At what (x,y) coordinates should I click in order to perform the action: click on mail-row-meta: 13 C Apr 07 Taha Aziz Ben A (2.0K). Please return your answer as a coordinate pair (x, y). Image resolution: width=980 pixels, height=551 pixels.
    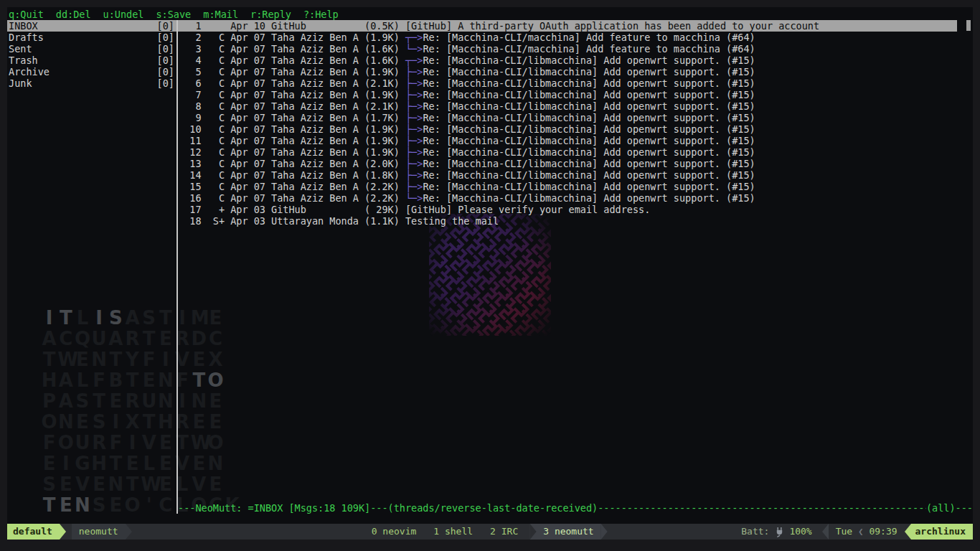
    Looking at the image, I should click on (291, 164).